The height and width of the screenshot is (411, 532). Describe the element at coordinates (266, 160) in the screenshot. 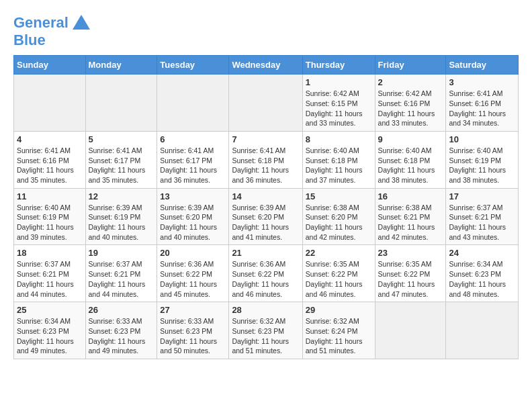

I see `calendar-week-2: 4Sunrise: 6:41 AMSunset: 6:16 PMDaylight…` at that location.